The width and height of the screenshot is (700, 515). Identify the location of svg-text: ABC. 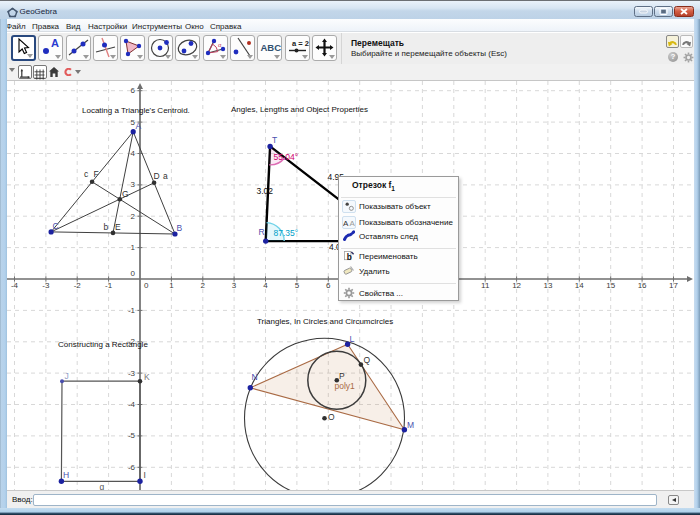
(272, 48).